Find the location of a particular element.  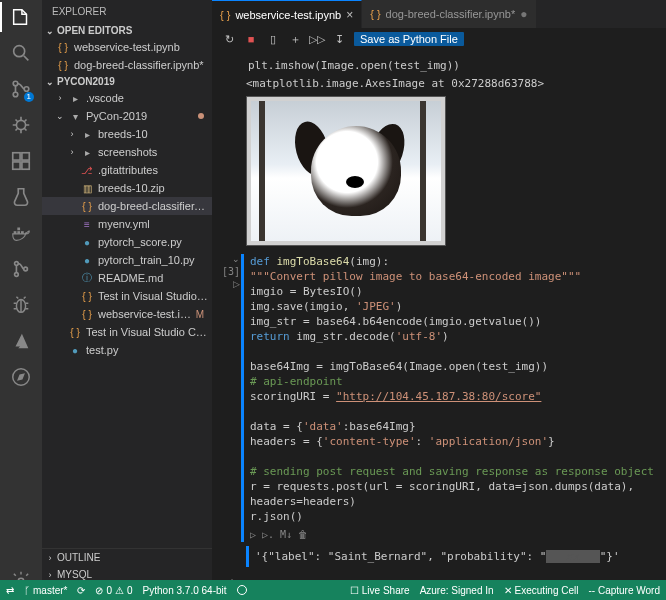

code-line: # sending post request and saving respon… is located at coordinates (454, 472).